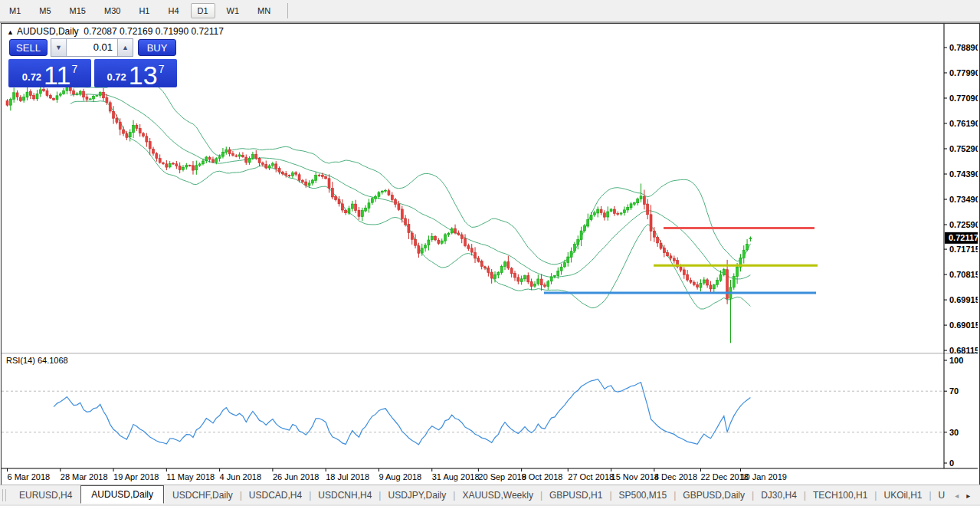  Describe the element at coordinates (963, 238) in the screenshot. I see `current-price-value: 0.72117` at that location.